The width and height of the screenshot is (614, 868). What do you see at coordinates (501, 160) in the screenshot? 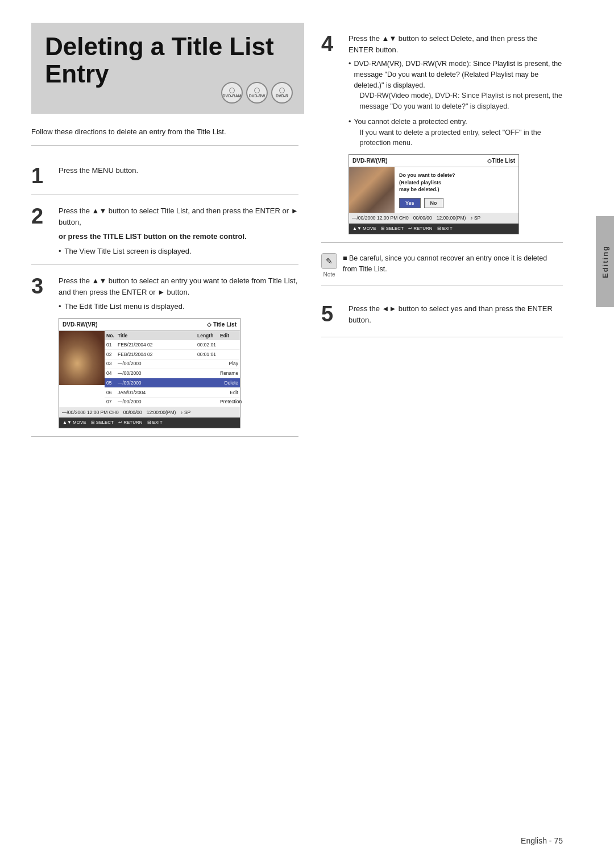
I see `confirm-header-right: ◇Title List` at bounding box center [501, 160].